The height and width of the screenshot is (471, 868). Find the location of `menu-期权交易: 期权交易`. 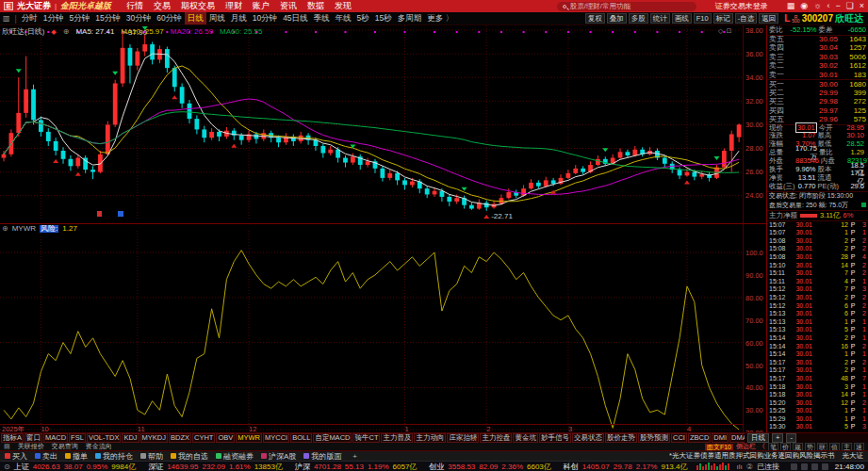

menu-期权交易: 期权交易 is located at coordinates (198, 6).